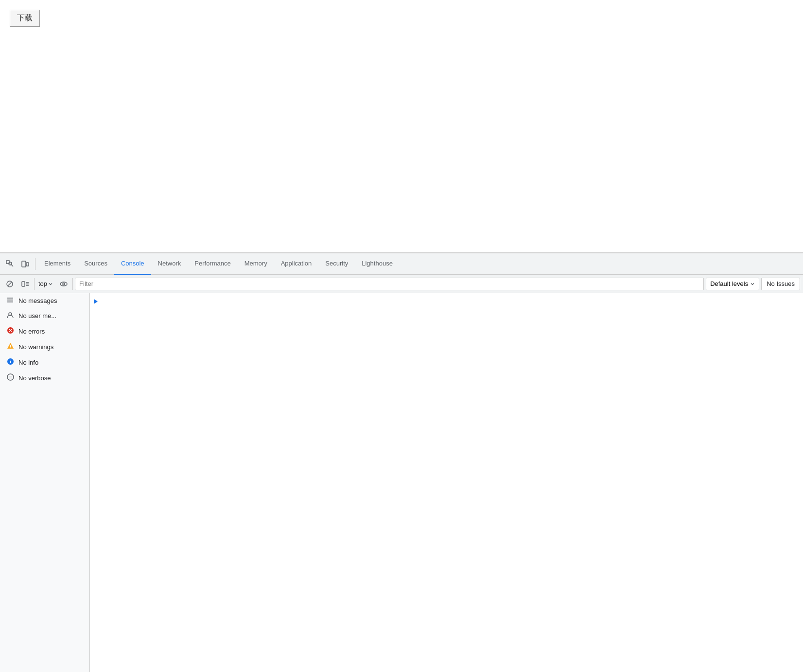  Describe the element at coordinates (170, 264) in the screenshot. I see `tab-network: Network` at that location.